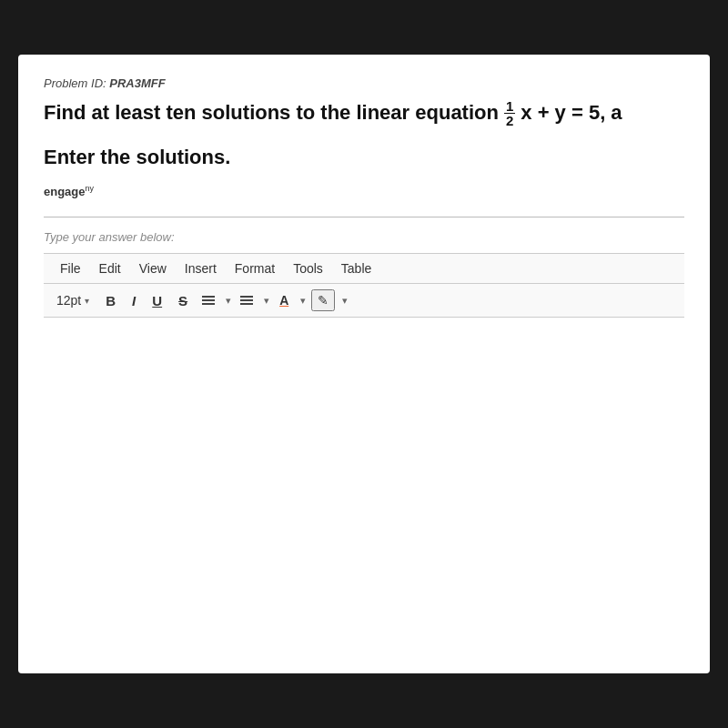 The image size is (728, 728). Describe the element at coordinates (200, 268) in the screenshot. I see `menu-insert: Insert` at that location.